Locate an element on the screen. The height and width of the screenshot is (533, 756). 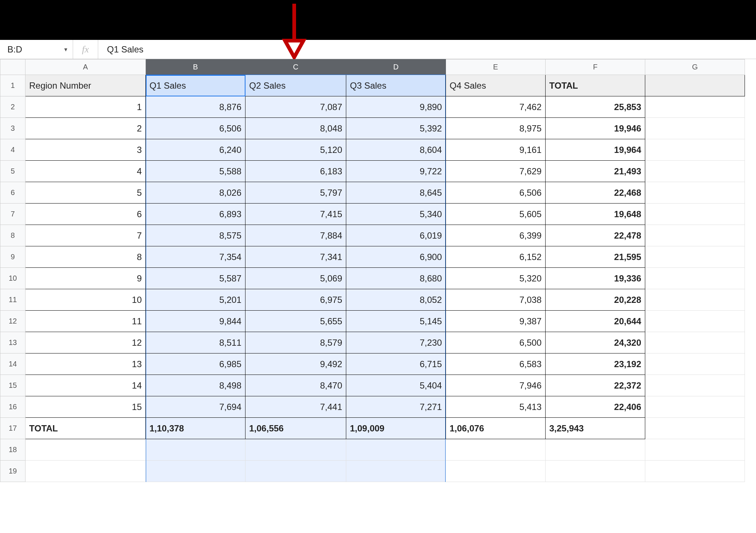
cell-B8: 8,575 is located at coordinates (196, 236).